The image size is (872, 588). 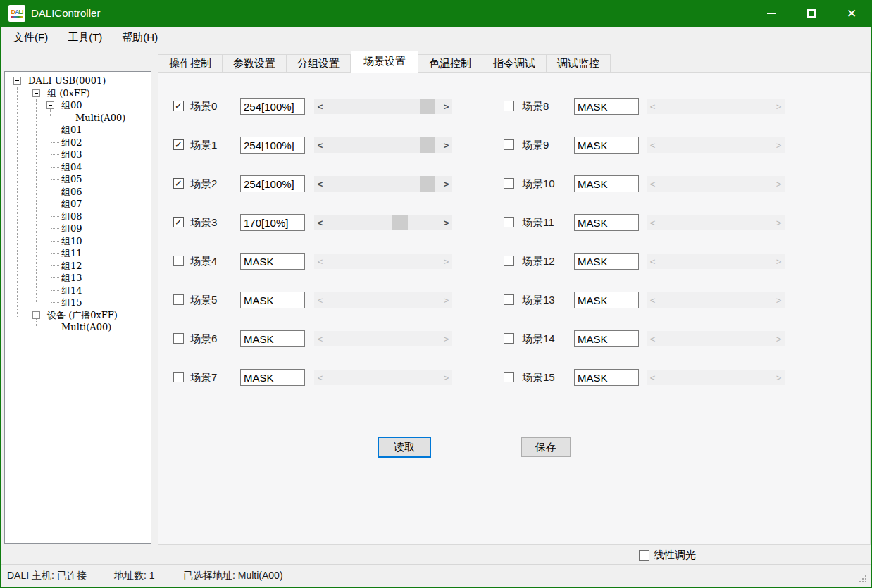 What do you see at coordinates (811, 13) in the screenshot?
I see `maximize-button` at bounding box center [811, 13].